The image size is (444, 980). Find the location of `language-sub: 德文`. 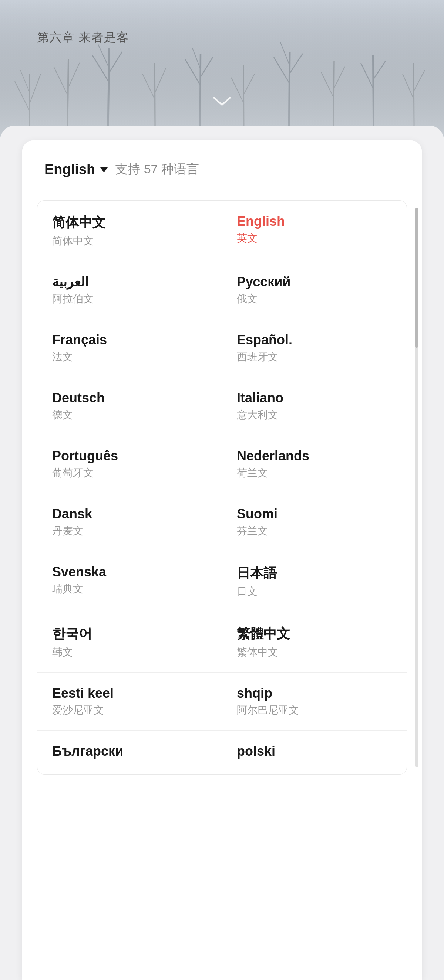

language-sub: 德文 is located at coordinates (129, 415).